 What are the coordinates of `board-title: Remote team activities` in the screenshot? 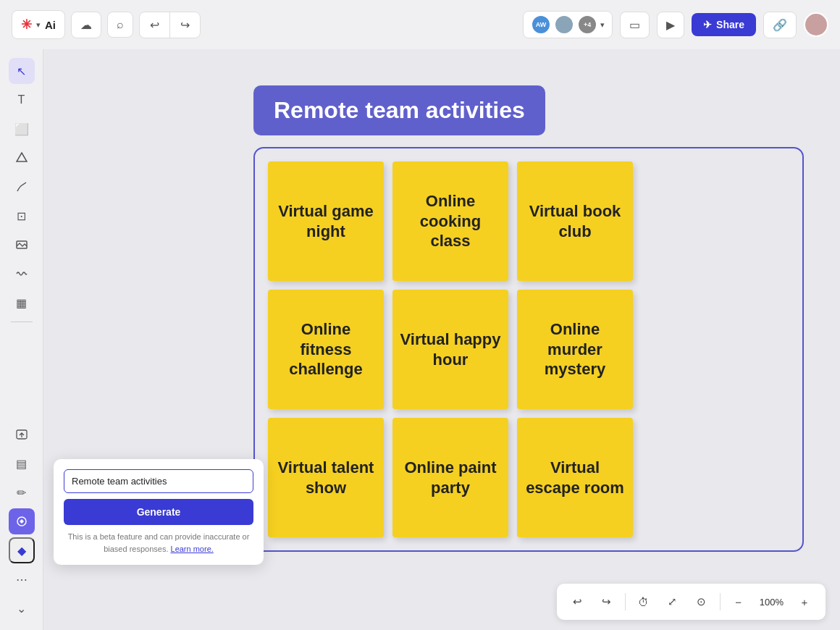 It's located at (400, 110).